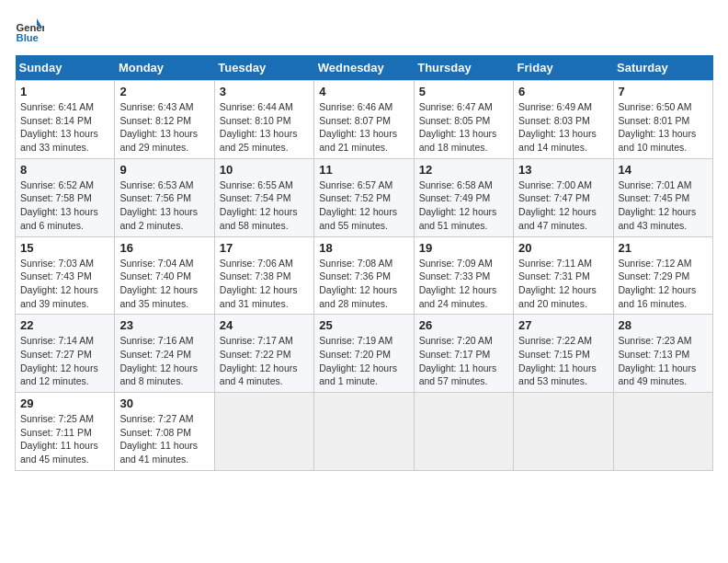  Describe the element at coordinates (563, 127) in the screenshot. I see `day-info: Sunrise: 6:49 AMSunset: 8:03 PMDaylight:…` at that location.